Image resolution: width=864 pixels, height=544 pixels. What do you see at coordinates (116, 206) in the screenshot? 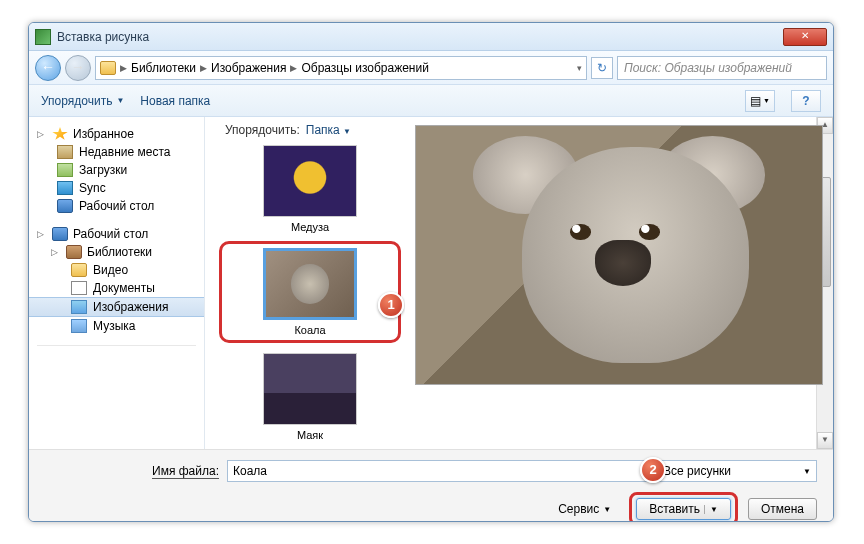
I see `sidebar-desktop: Рабочий стол` at bounding box center [116, 206].